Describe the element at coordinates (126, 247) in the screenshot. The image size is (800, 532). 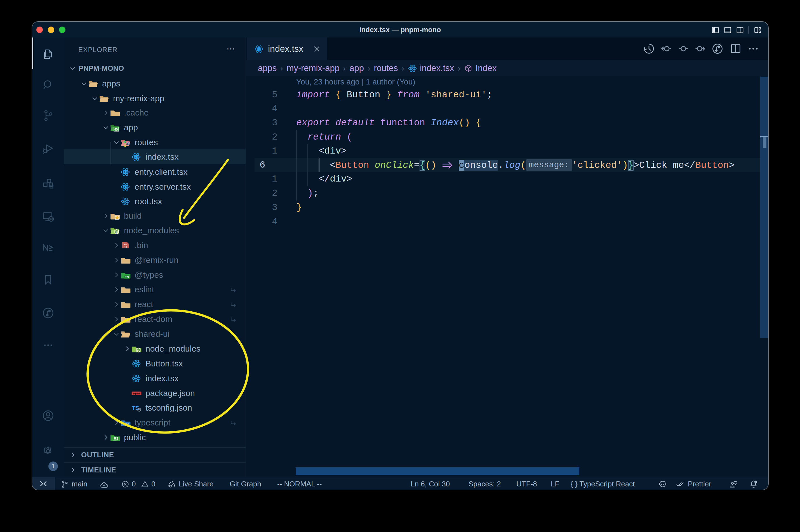
I see `svg-text: 10` at that location.